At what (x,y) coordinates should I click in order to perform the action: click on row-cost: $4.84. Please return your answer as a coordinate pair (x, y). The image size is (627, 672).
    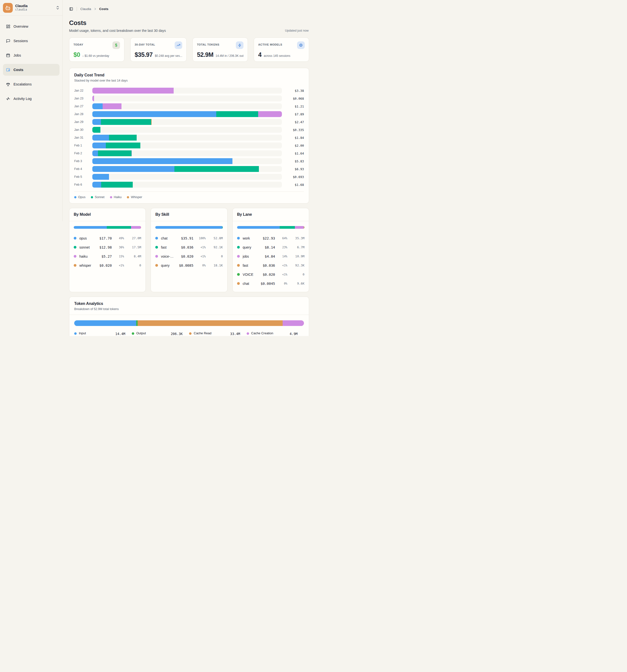
    Looking at the image, I should click on (266, 256).